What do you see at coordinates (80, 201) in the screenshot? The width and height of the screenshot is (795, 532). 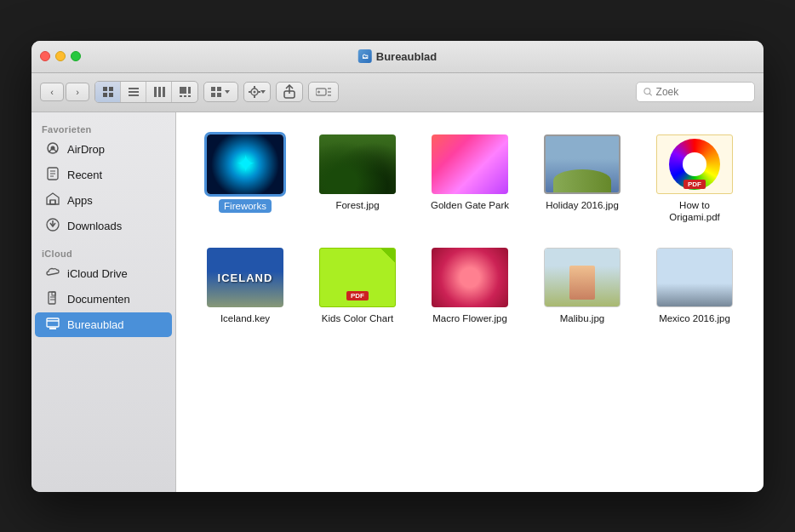 I see `apps-label: Apps` at bounding box center [80, 201].